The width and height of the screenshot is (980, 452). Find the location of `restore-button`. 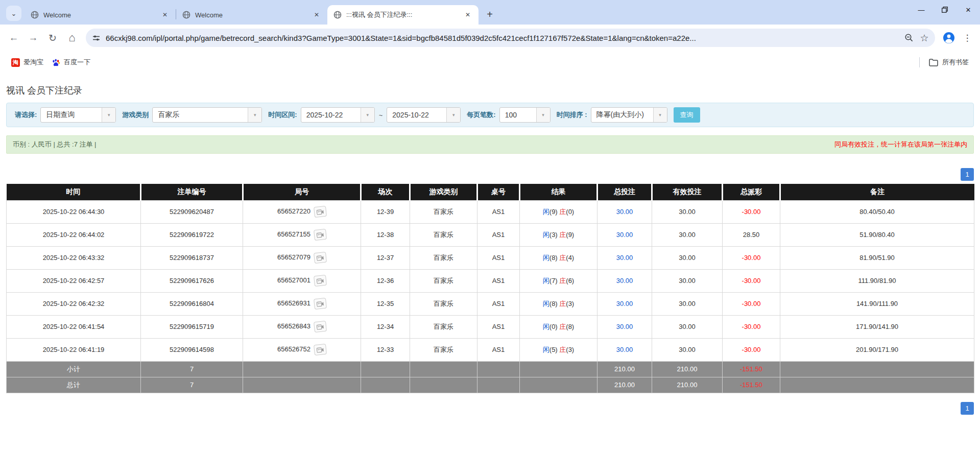

restore-button is located at coordinates (945, 10).